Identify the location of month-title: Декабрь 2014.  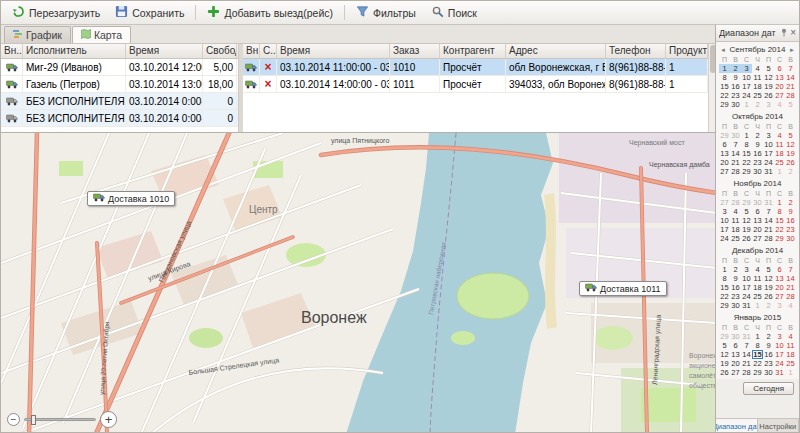
(758, 250).